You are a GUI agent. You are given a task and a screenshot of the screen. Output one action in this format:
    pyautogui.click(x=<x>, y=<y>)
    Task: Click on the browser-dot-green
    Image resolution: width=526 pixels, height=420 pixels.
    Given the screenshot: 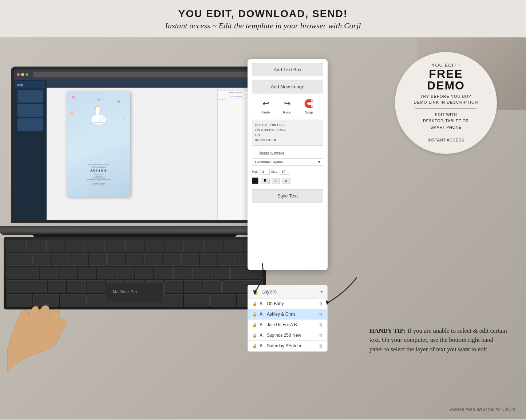 What is the action you would take?
    pyautogui.click(x=27, y=75)
    